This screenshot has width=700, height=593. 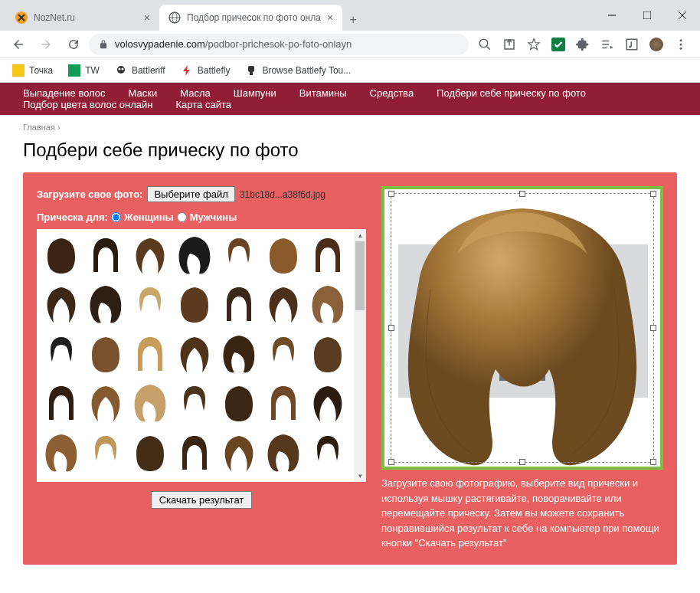 I want to click on nav-link: Подбор цвета волос онлайн, so click(x=88, y=104).